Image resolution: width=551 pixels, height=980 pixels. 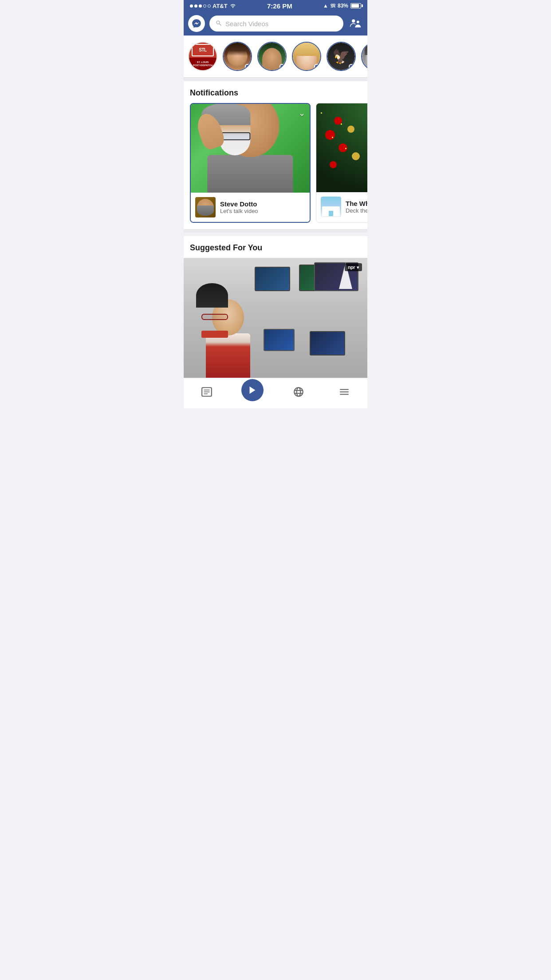 I want to click on notif-text-steve: Steve Dotto Let's talk video, so click(x=263, y=207).